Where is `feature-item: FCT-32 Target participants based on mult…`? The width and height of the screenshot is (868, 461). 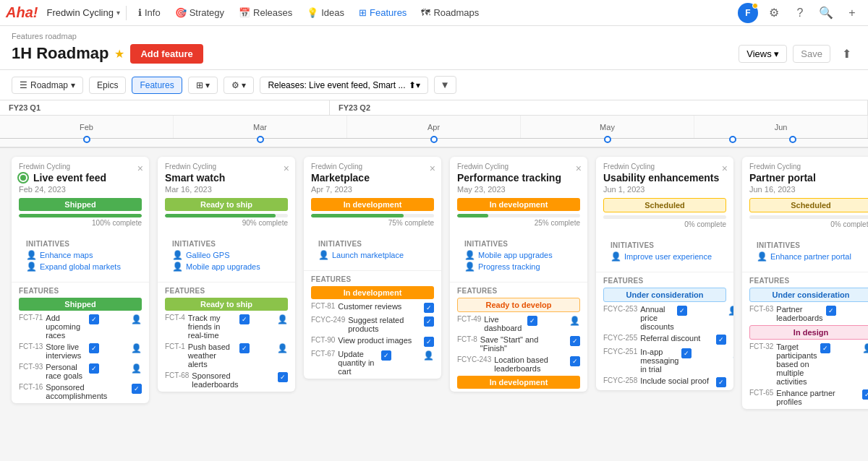 feature-item: FCT-32 Target participants based on mult… is located at coordinates (805, 364).